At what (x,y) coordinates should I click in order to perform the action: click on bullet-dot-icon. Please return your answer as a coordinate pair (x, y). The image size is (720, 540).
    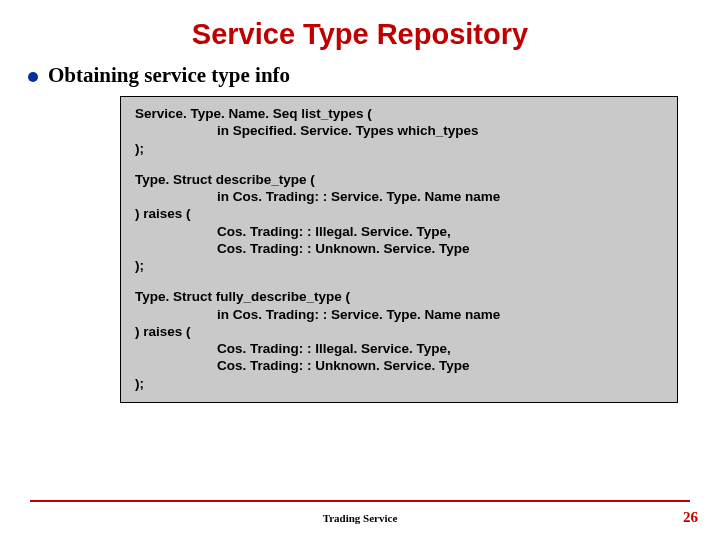
    Looking at the image, I should click on (33, 77).